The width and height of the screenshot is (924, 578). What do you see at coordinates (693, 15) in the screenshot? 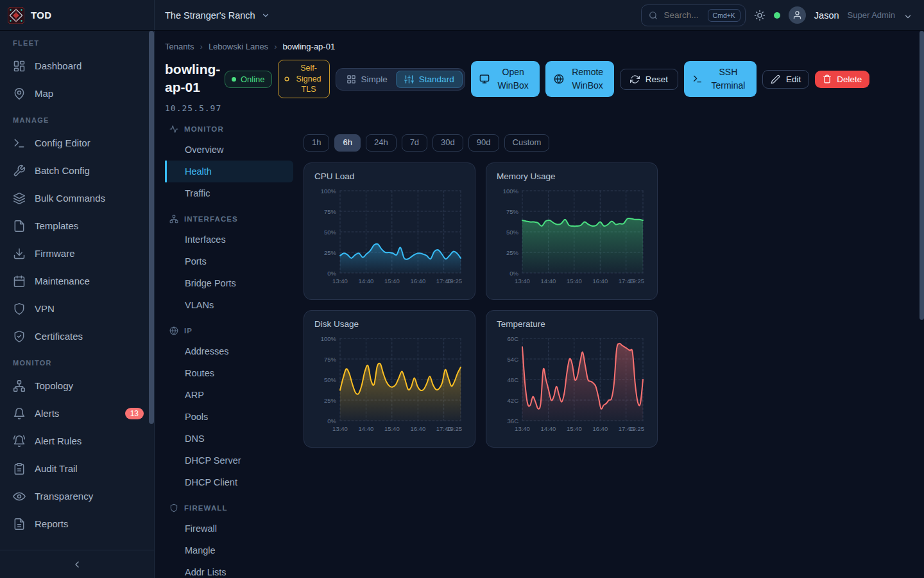
I see `global-search: Cmd+K` at bounding box center [693, 15].